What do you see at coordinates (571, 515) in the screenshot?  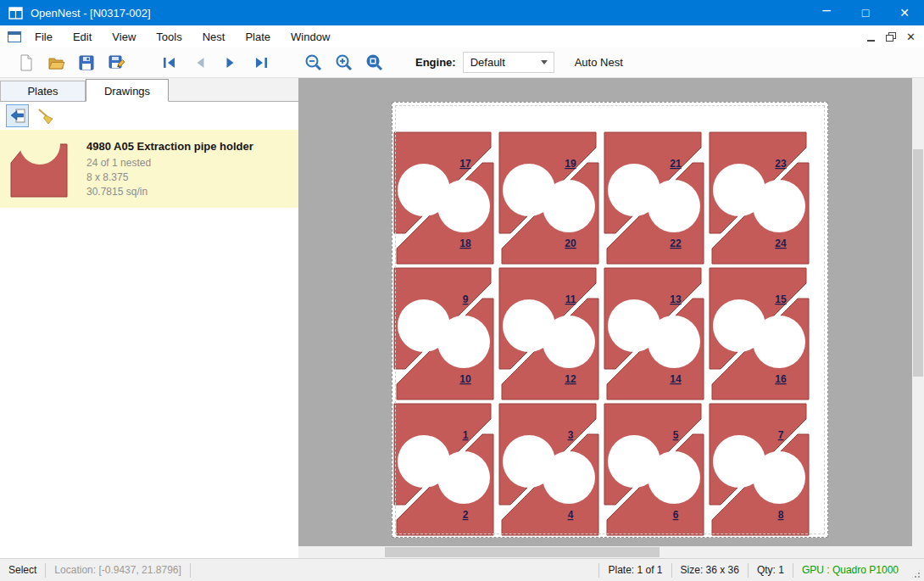 I see `part-number: 4` at bounding box center [571, 515].